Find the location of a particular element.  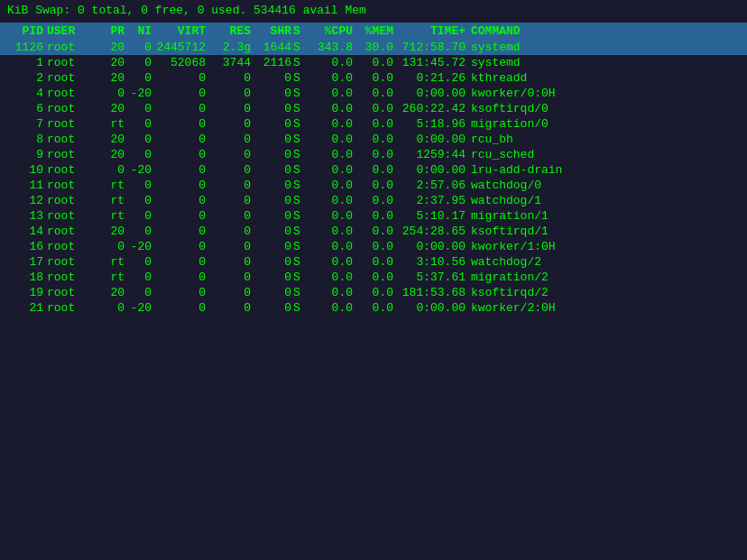

cell-time: 254:28.65 is located at coordinates (429, 231).